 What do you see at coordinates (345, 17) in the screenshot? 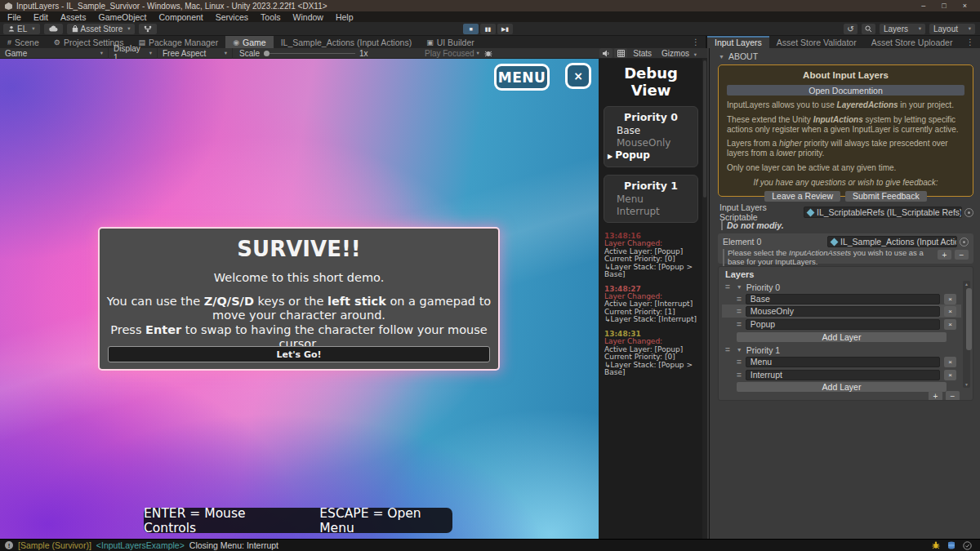
I see `menu-help: Help` at bounding box center [345, 17].